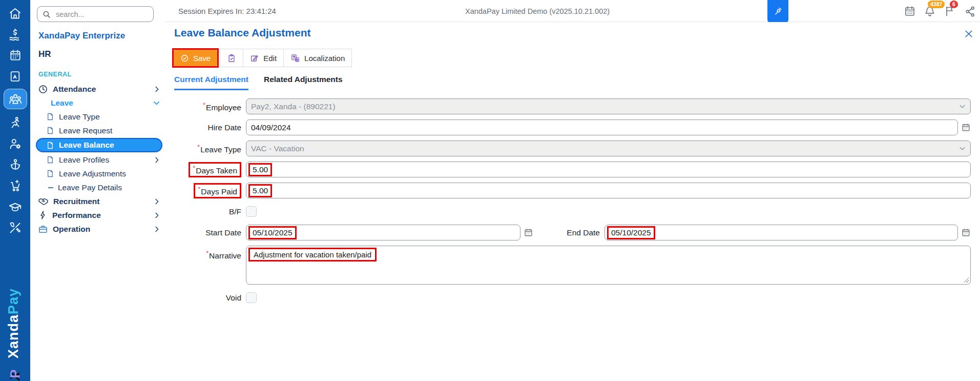  What do you see at coordinates (573, 11) in the screenshot?
I see `topbar: Session Expires In: 23:41:24 XandaPay Li…` at bounding box center [573, 11].